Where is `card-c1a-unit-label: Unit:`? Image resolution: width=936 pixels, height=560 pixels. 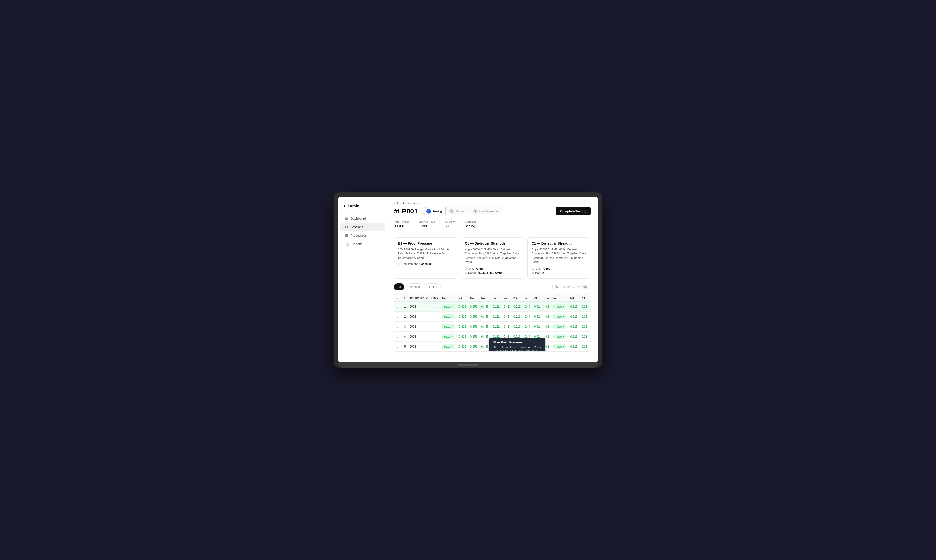
card-c1a-unit-label: Unit: is located at coordinates (472, 269).